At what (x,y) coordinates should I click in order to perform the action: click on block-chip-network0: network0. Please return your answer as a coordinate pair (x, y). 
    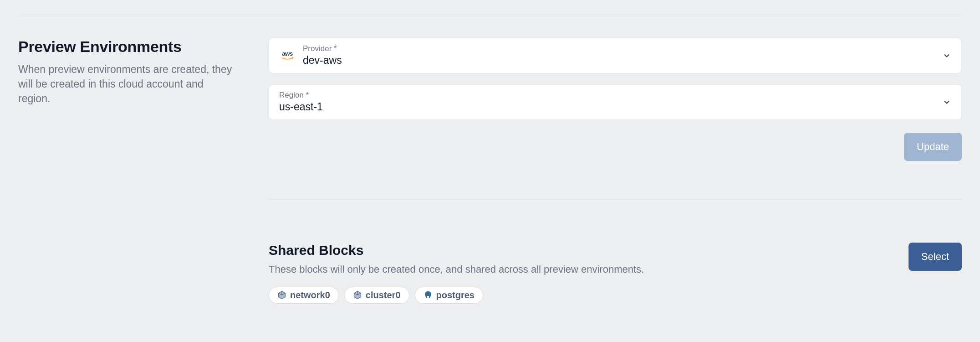
    Looking at the image, I should click on (304, 295).